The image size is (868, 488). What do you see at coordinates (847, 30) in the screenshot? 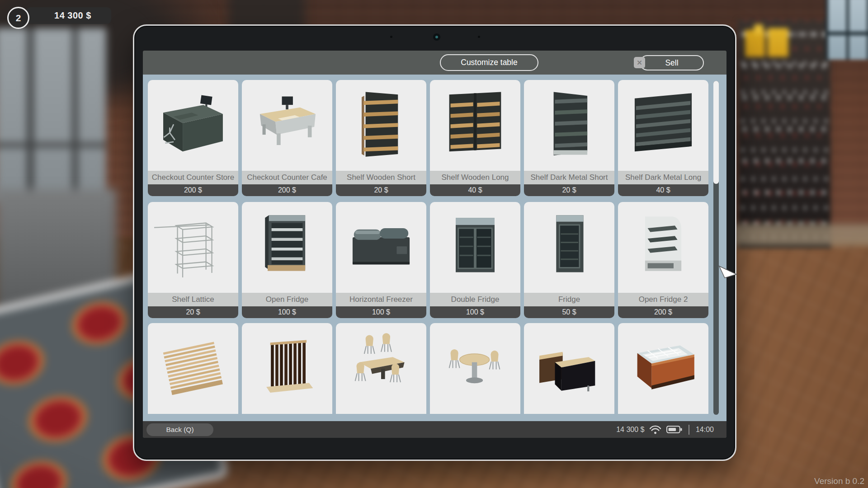
I see `background-windows-top-right` at bounding box center [847, 30].